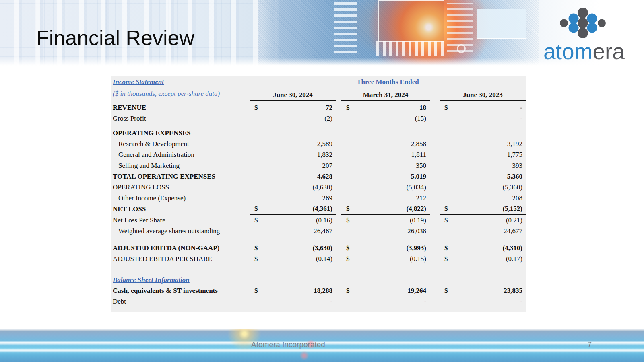 This screenshot has height=362, width=644. What do you see at coordinates (328, 166) in the screenshot?
I see `cell-value: 207` at bounding box center [328, 166].